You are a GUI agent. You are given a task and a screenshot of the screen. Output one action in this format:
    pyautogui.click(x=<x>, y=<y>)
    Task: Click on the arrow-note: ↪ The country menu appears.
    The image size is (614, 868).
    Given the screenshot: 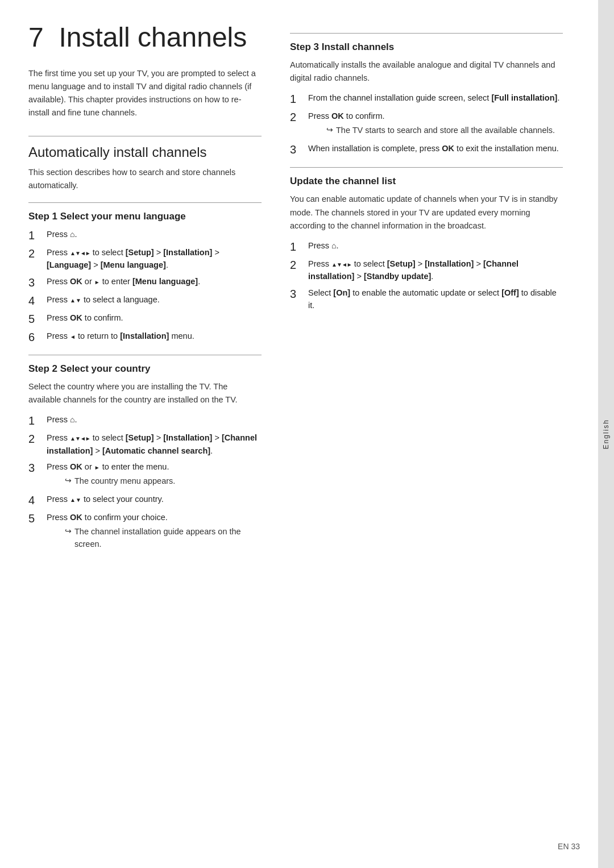 What is the action you would take?
    pyautogui.click(x=120, y=481)
    